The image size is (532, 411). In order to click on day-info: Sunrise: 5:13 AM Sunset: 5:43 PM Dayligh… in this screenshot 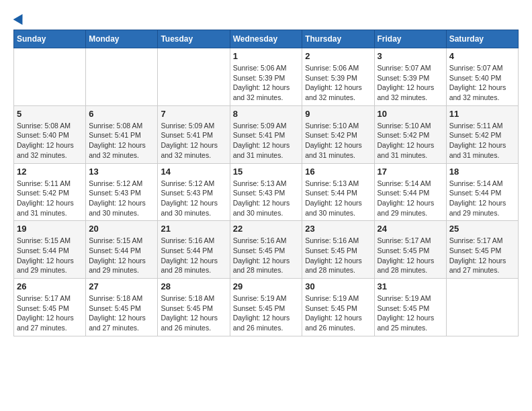, I will do `click(266, 199)`.